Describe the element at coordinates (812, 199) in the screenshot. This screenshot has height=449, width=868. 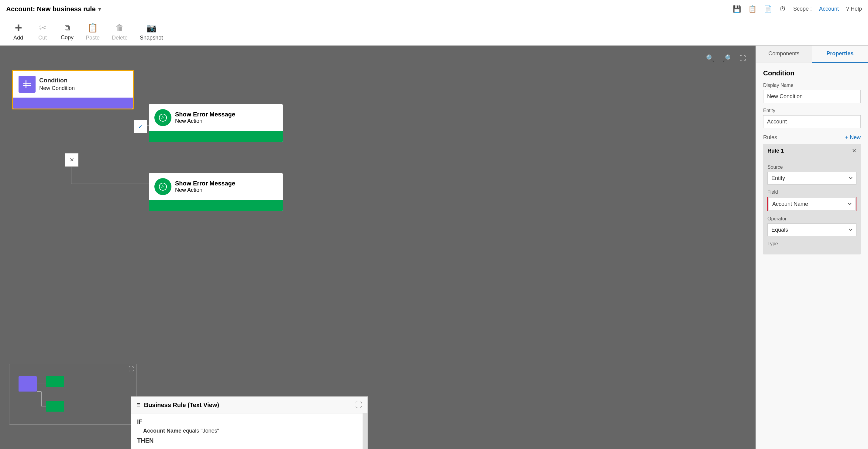
I see `rule-card: Rule 1 ✕ Source Entity Field Account Nam…` at that location.